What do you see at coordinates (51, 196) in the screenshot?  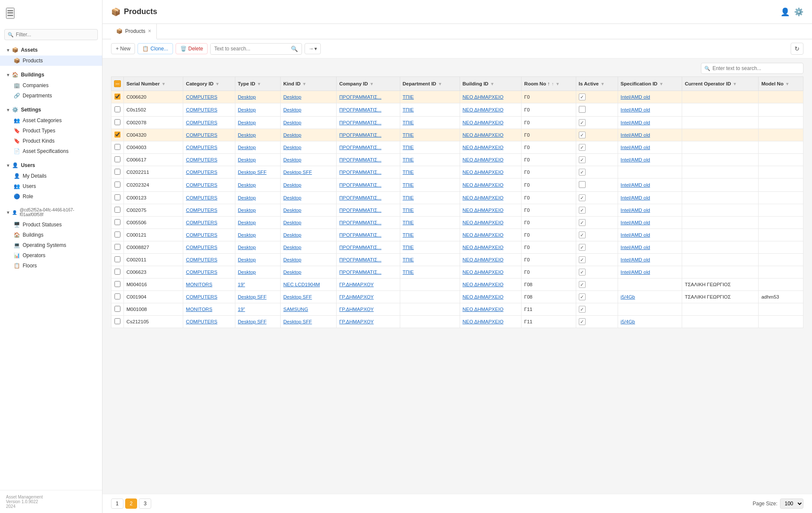 I see `sidebar-item-role: 🔵 Role` at bounding box center [51, 196].